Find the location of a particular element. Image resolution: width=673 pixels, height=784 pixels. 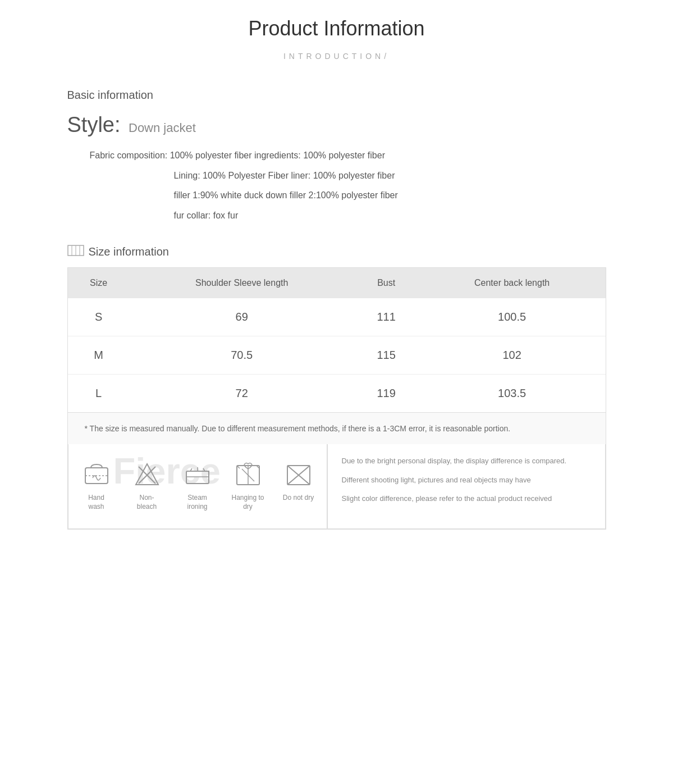

no-bleach-label: Non-bleach is located at coordinates (147, 502).